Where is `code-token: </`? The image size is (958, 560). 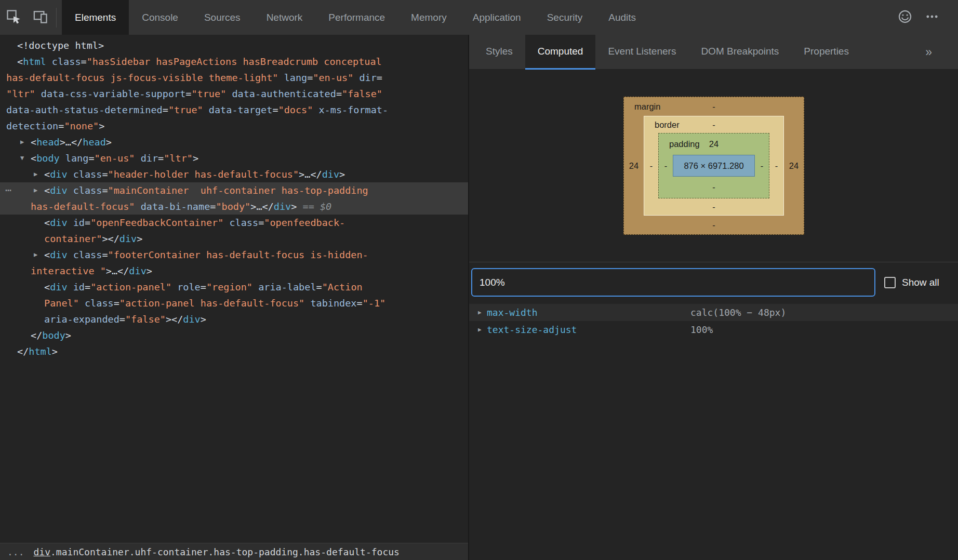
code-token: </ is located at coordinates (23, 351).